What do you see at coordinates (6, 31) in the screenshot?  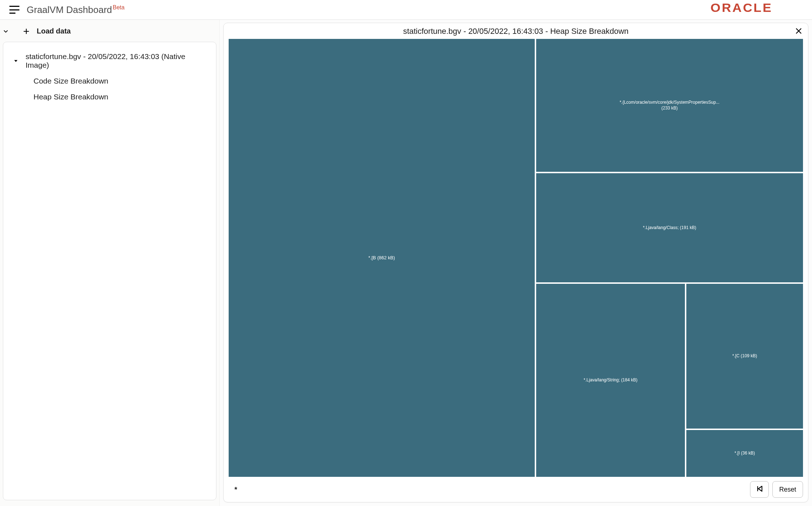 I see `chevron-down-icon` at bounding box center [6, 31].